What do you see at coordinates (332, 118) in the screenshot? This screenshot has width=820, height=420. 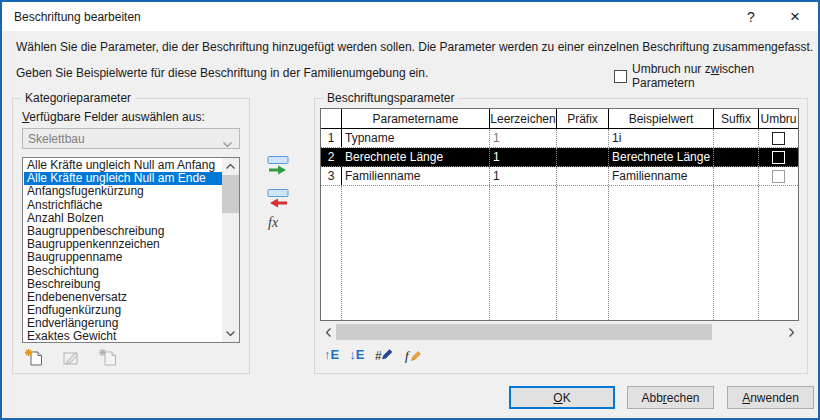 I see `header-rownum` at bounding box center [332, 118].